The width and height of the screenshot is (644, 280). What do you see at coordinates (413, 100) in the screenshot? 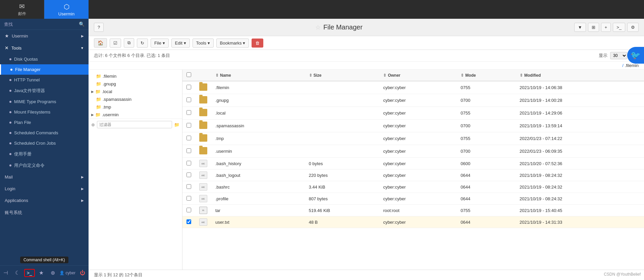
I see `table-row: .gnupg cyber:cyber 0700 2021/10/19 - 14:…` at bounding box center [413, 100].